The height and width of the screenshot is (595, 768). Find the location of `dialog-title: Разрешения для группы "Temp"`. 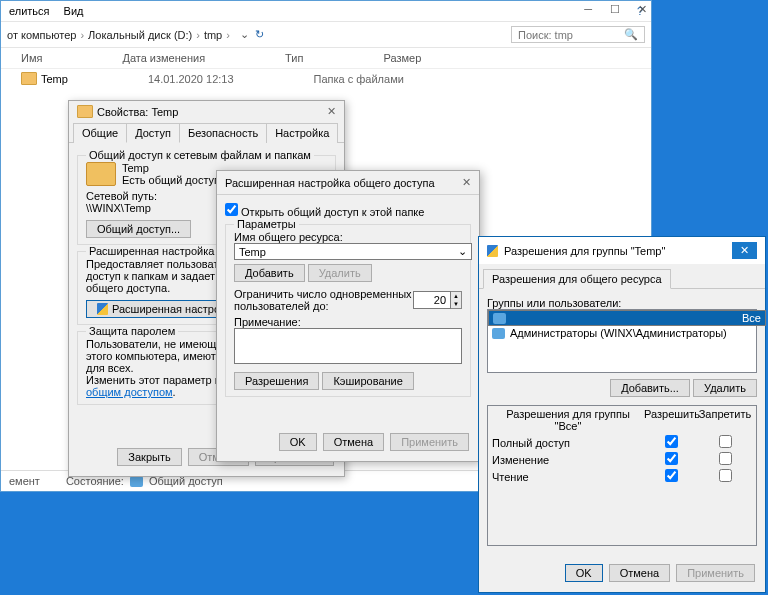

dialog-title: Разрешения для группы "Temp" is located at coordinates (584, 251).